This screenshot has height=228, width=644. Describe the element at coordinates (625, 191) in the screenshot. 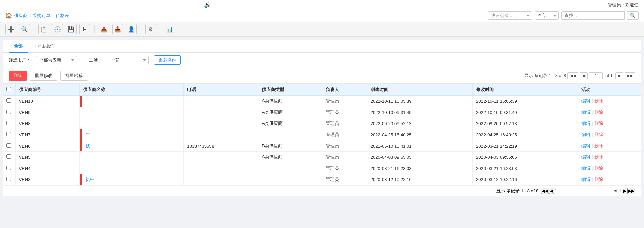

I see `page-bottom-next-btn: ▶` at that location.